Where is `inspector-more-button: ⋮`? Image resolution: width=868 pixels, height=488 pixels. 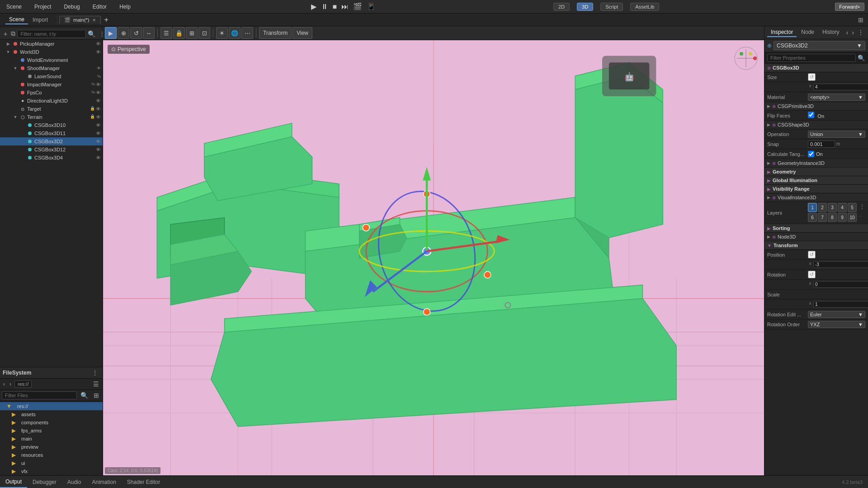 inspector-more-button: ⋮ is located at coordinates (861, 33).